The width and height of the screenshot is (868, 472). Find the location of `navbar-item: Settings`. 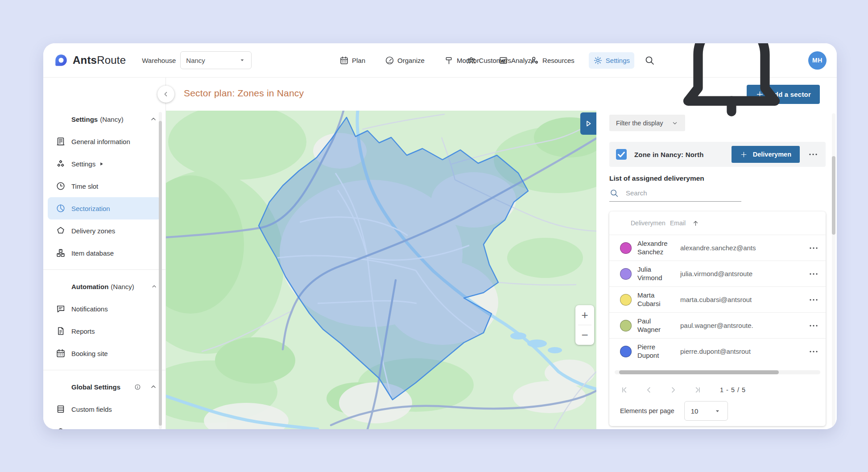

navbar-item: Settings is located at coordinates (612, 61).